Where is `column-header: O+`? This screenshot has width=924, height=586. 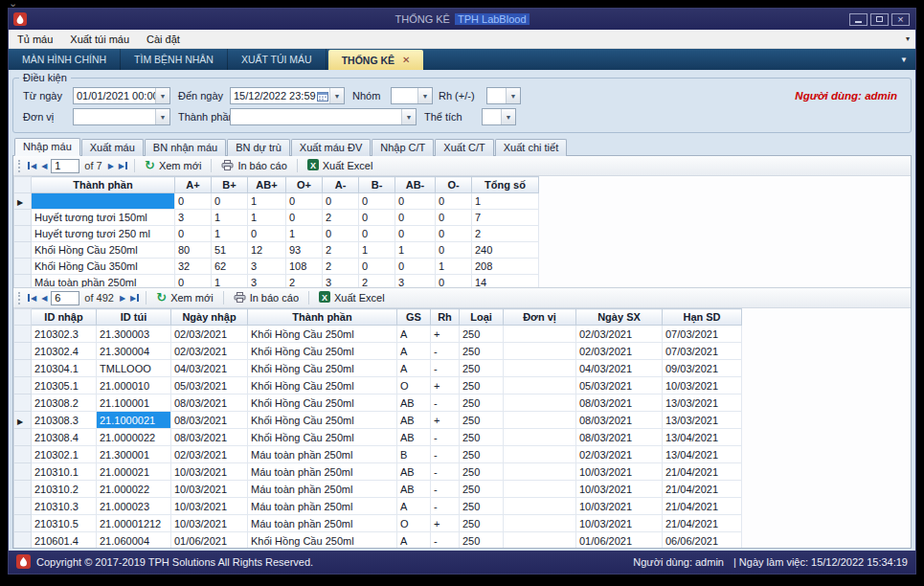 column-header: O+ is located at coordinates (304, 186).